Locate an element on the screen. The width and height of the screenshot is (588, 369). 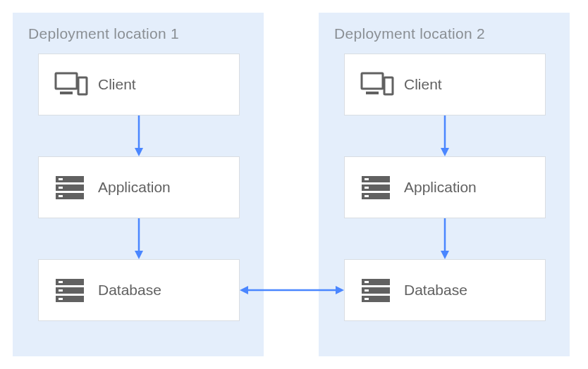
zone-title: Deployment location 2 is located at coordinates (444, 34).